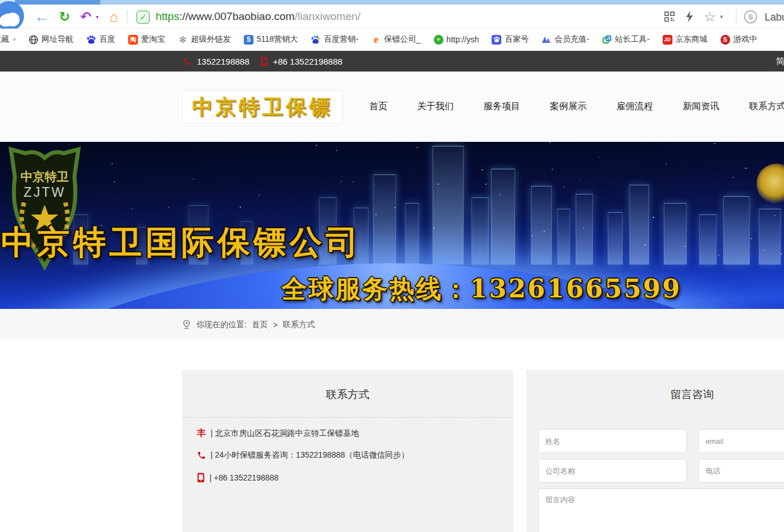 Image resolution: width=784 pixels, height=532 pixels. Describe the element at coordinates (510, 39) in the screenshot. I see `bookmark-baijiahao: 百家号` at that location.